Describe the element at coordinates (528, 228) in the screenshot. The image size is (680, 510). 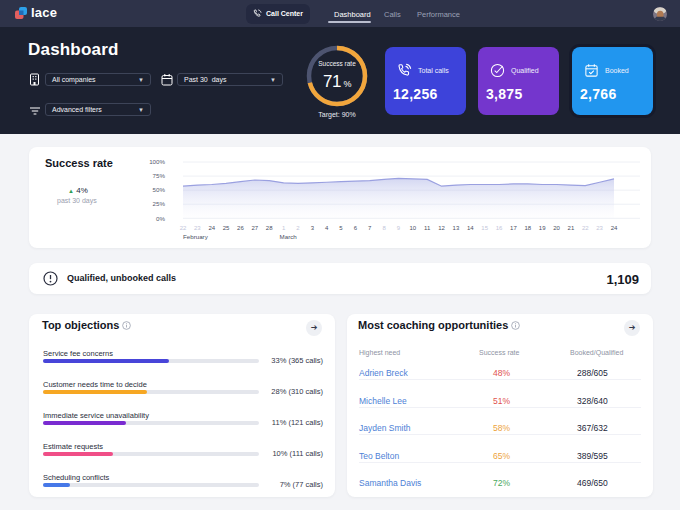
I see `svg-text: 18` at that location.